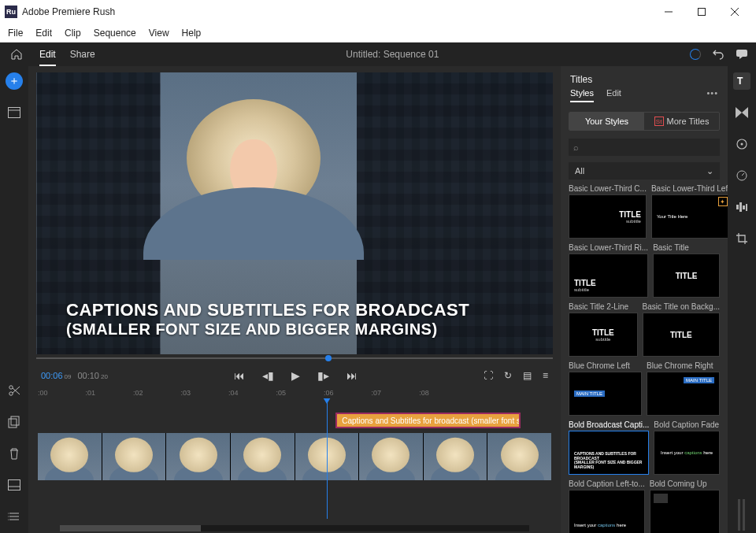 The height and width of the screenshot is (533, 756). What do you see at coordinates (742, 515) in the screenshot?
I see `audio-meter-icon` at bounding box center [742, 515].